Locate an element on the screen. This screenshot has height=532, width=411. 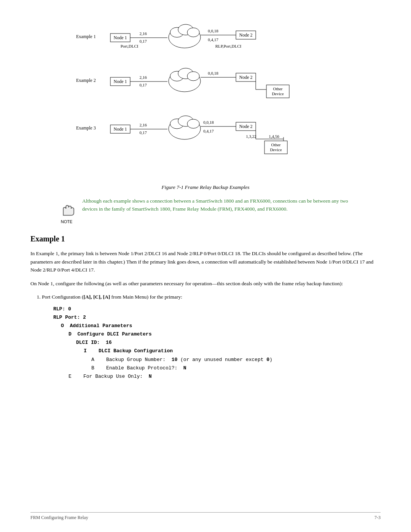
code-line-3: O Additional Parameters is located at coordinates (221, 326).